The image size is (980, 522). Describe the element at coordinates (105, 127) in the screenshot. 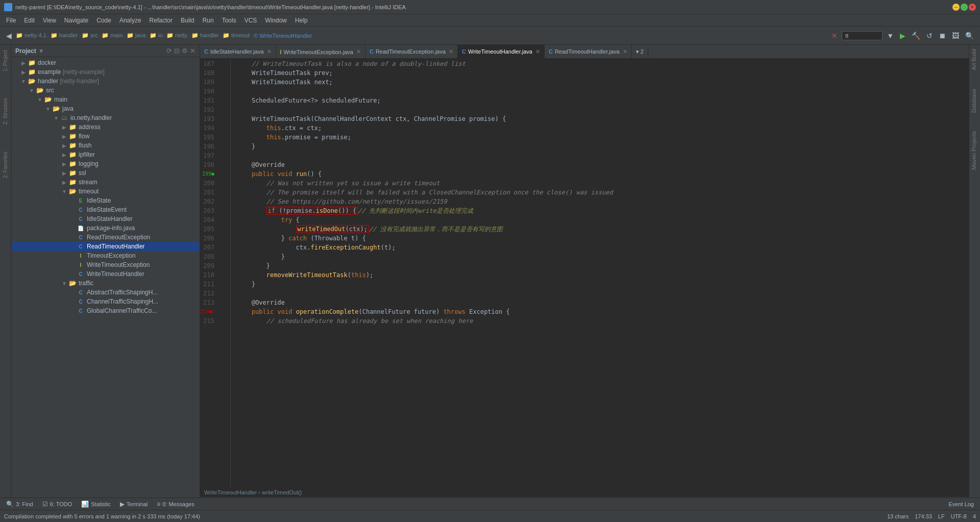

I see `tree-item-address: ▶ 📁 address` at that location.